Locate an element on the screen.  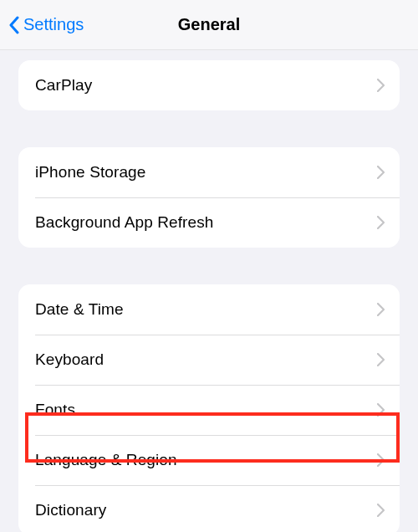
row-iphone-storage: iPhone Storage is located at coordinates (209, 172).